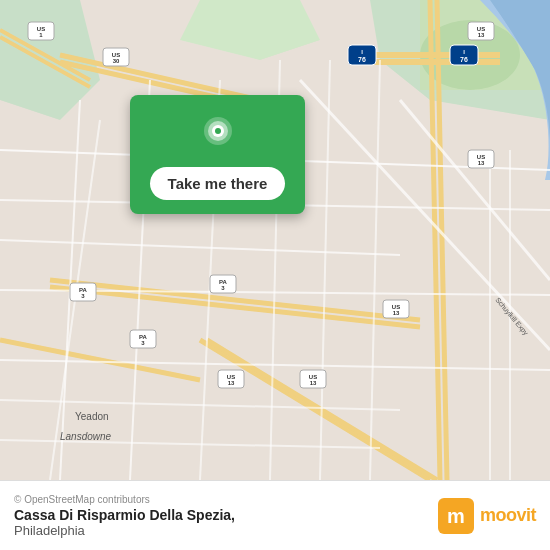 The image size is (550, 550). I want to click on location-pin-icon, so click(218, 135).